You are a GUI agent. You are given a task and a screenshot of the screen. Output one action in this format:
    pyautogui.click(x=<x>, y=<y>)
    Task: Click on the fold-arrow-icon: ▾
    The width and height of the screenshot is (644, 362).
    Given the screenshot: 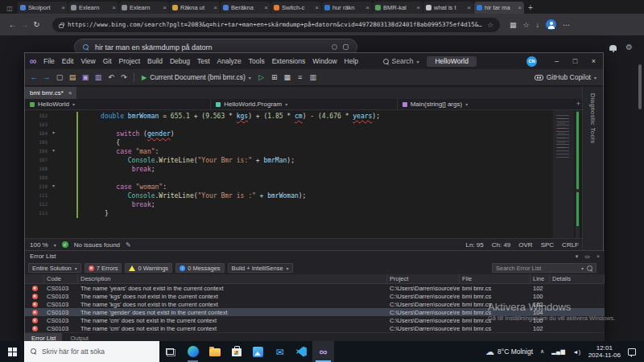 What is the action you would take?
    pyautogui.click(x=53, y=150)
    